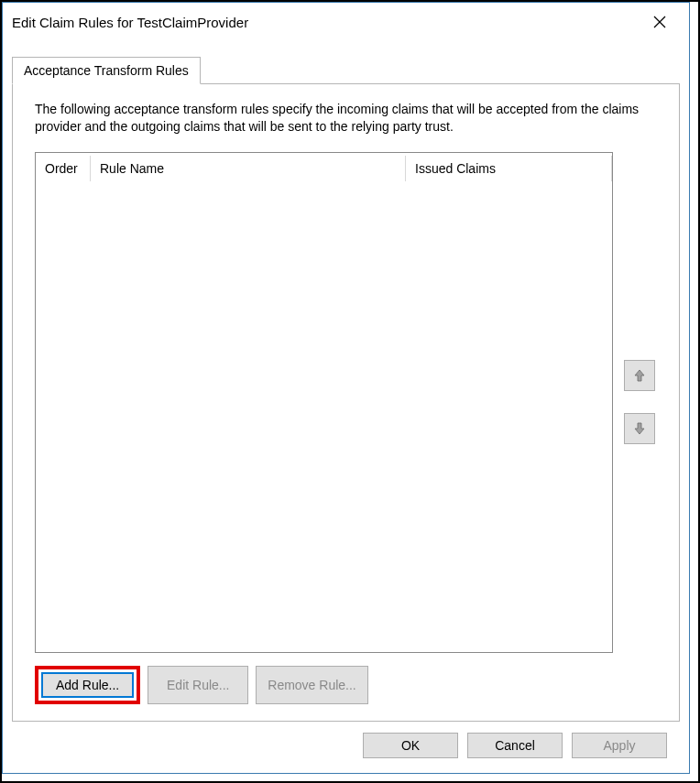  I want to click on list-header: Order Rule Name Issued Claims, so click(324, 169).